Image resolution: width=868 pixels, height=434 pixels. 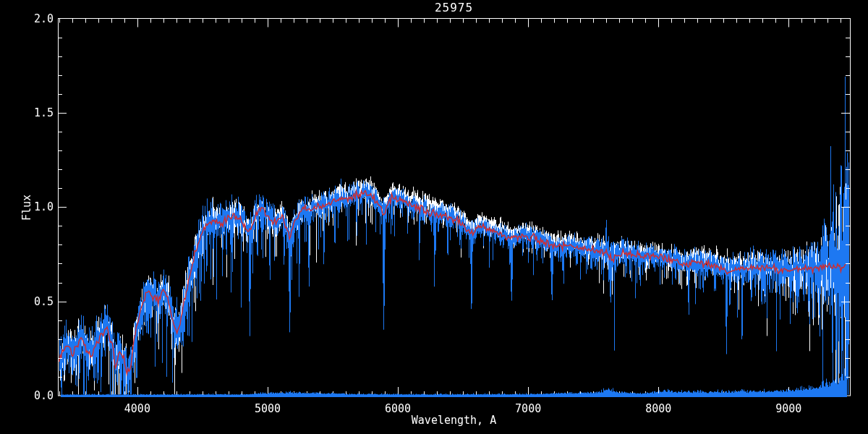 I want to click on plot-title: 25975, so click(x=454, y=7).